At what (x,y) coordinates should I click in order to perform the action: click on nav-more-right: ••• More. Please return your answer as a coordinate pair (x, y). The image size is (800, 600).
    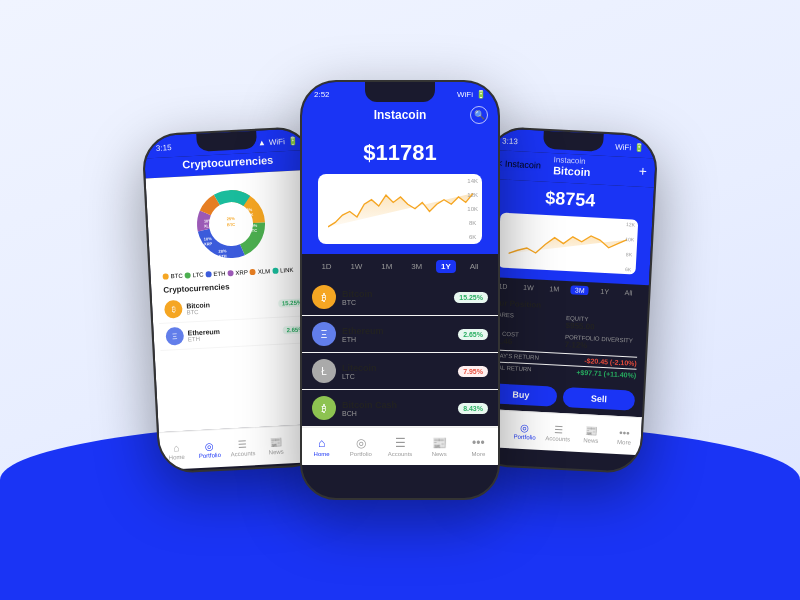
    Looking at the image, I should click on (624, 436).